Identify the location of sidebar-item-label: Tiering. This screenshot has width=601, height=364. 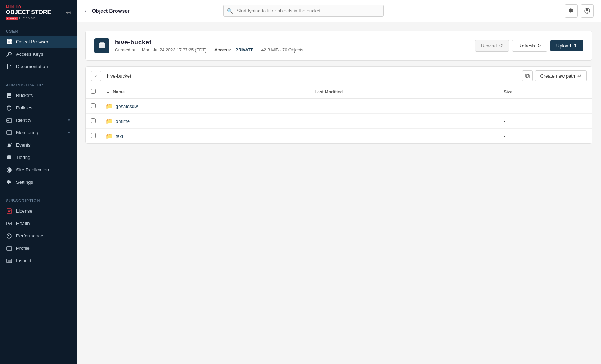
(43, 158).